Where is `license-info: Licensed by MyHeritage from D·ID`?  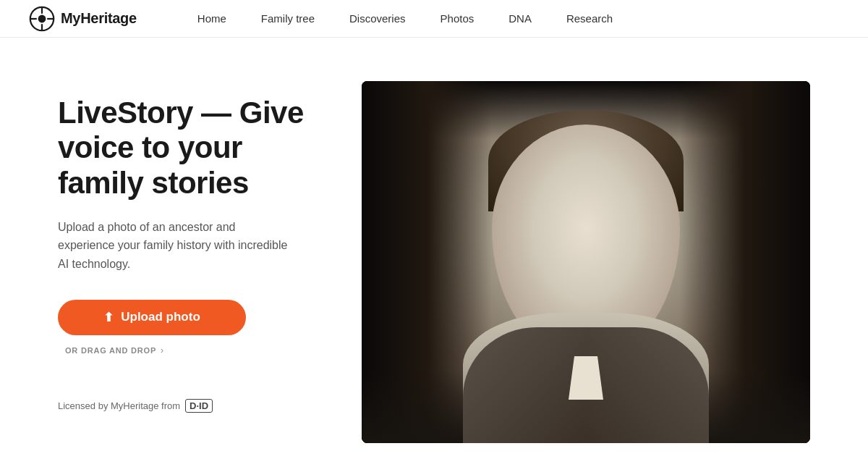 license-info: Licensed by MyHeritage from D·ID is located at coordinates (195, 405).